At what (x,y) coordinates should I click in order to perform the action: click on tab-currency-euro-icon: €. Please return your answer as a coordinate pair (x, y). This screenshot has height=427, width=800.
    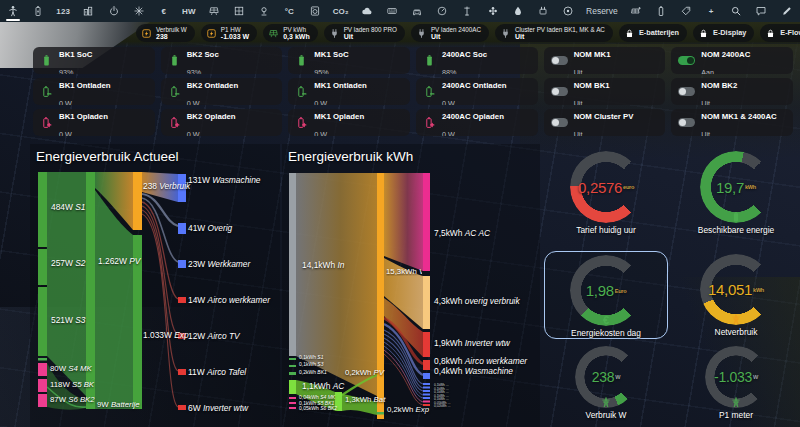
    Looking at the image, I should click on (164, 11).